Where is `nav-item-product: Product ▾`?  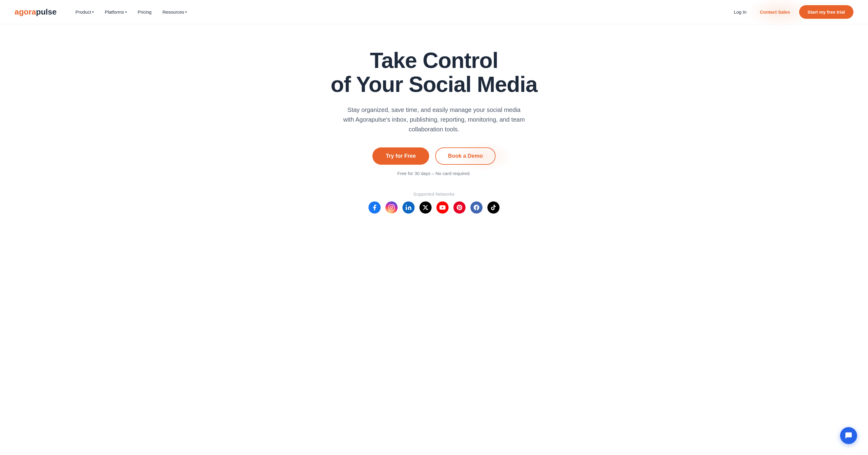 nav-item-product: Product ▾ is located at coordinates (85, 12).